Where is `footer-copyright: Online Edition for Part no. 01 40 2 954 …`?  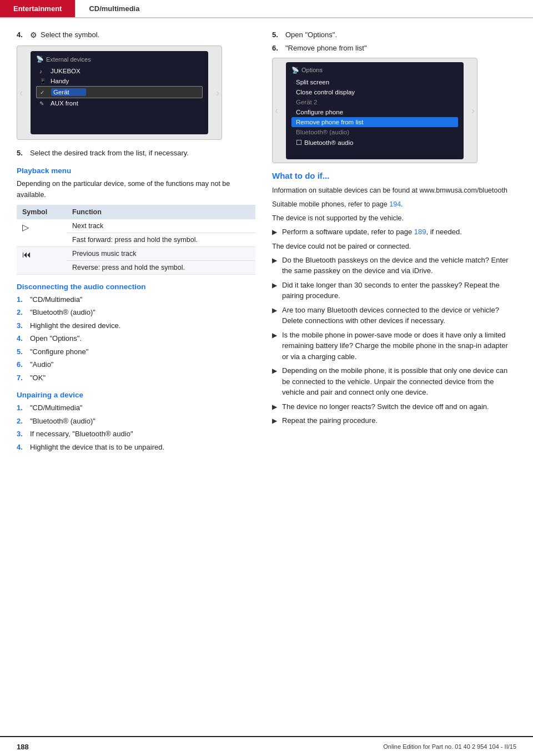 footer-copyright: Online Edition for Part no. 01 40 2 954 … is located at coordinates (450, 747).